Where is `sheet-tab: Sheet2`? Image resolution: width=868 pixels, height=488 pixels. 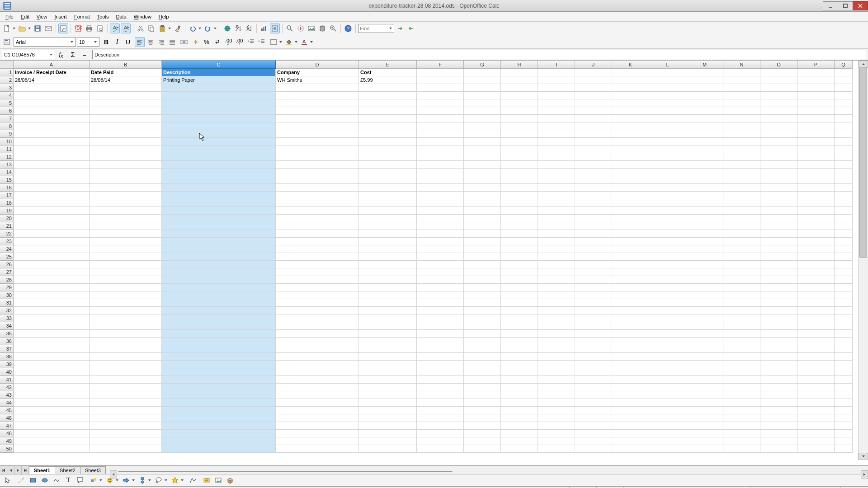
sheet-tab: Sheet2 is located at coordinates (68, 470).